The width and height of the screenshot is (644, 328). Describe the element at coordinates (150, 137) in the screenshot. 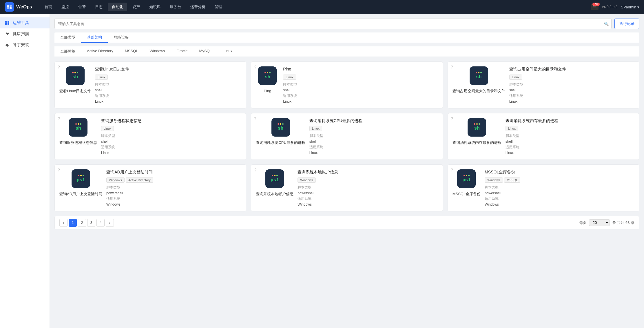

I see `tool-card: ? sh 查询服务进程状态信息 查询服务进程状态信息 Linux 脚本类型 sh…` at that location.